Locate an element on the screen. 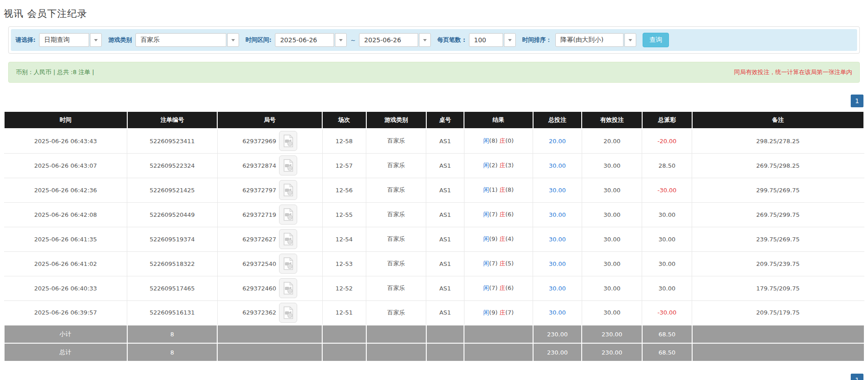 Image resolution: width=868 pixels, height=380 pixels. date-to-combobox: 2025-06-26 is located at coordinates (395, 40).